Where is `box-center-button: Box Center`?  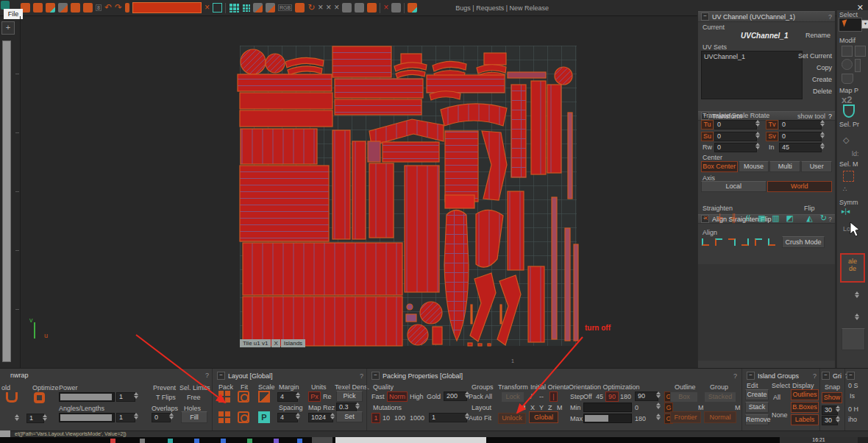
box-center-button: Box Center is located at coordinates (719, 166).